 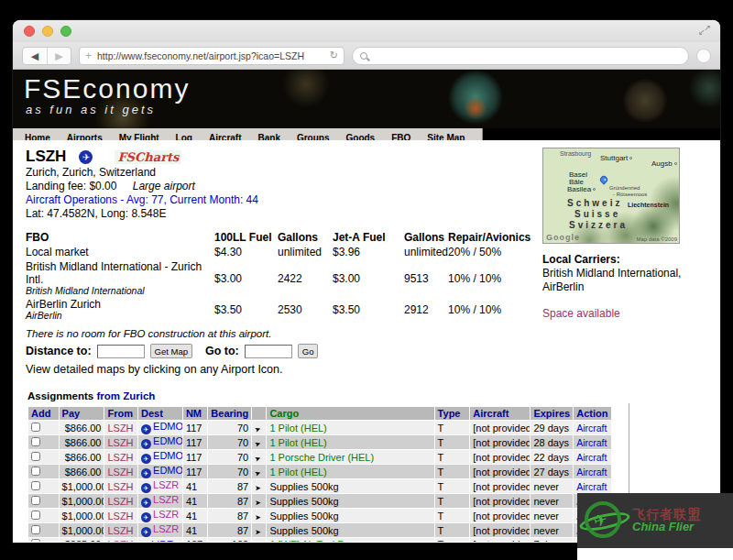 What do you see at coordinates (126, 396) in the screenshot?
I see `assignments-from-link: from Zurich` at bounding box center [126, 396].